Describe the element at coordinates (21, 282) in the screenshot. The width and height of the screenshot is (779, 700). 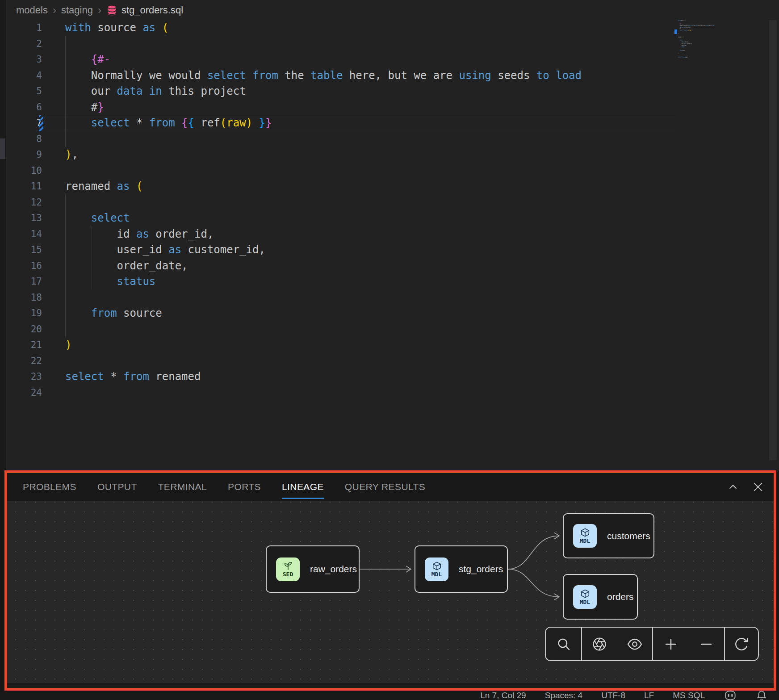
I see `line-number: 17` at that location.